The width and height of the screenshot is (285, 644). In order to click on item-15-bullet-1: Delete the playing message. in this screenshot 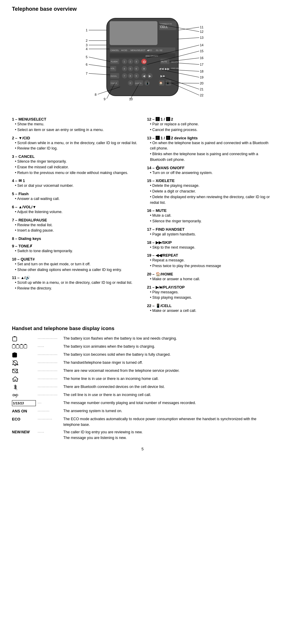, I will do `click(212, 186)`.